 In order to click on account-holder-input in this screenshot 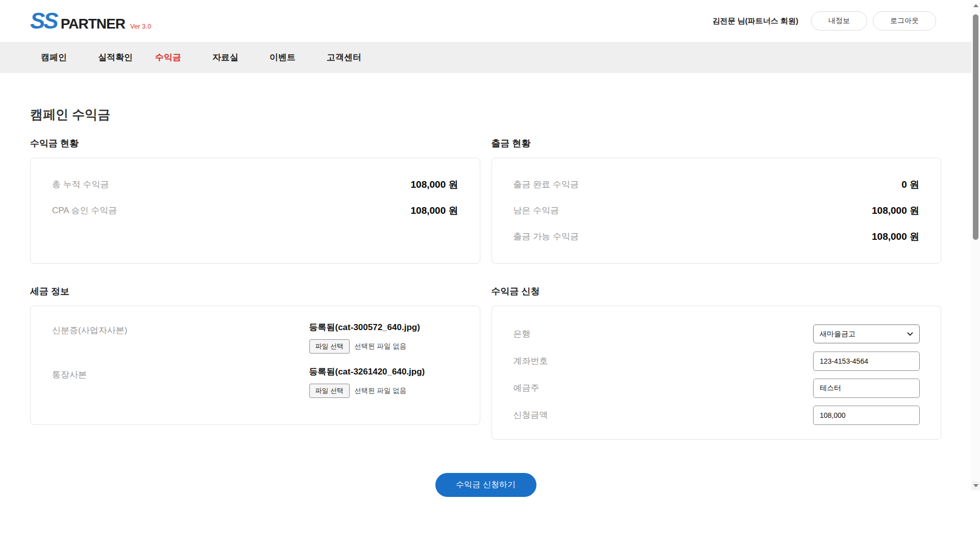, I will do `click(867, 388)`.